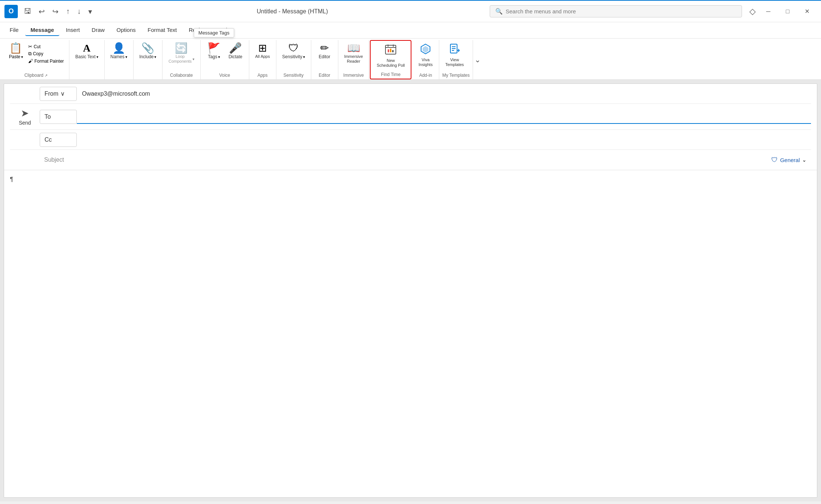  I want to click on quick-access-toolbar: 🖫 ↩ ↪ ↑ ↓ ▾, so click(58, 11).